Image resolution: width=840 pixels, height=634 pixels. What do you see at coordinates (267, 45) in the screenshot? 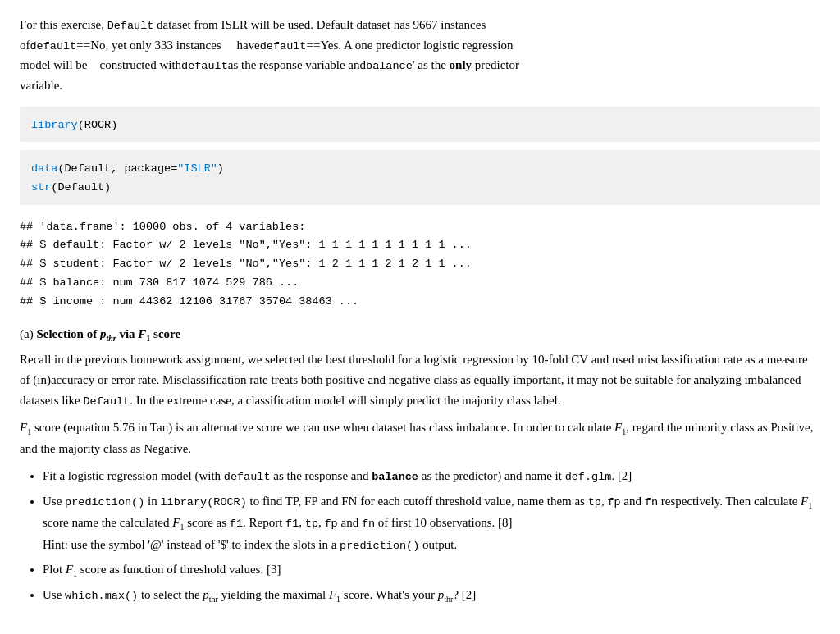
I see `intro-text-2: ofdefault==No, yet only 333 instances ha…` at bounding box center [267, 45].